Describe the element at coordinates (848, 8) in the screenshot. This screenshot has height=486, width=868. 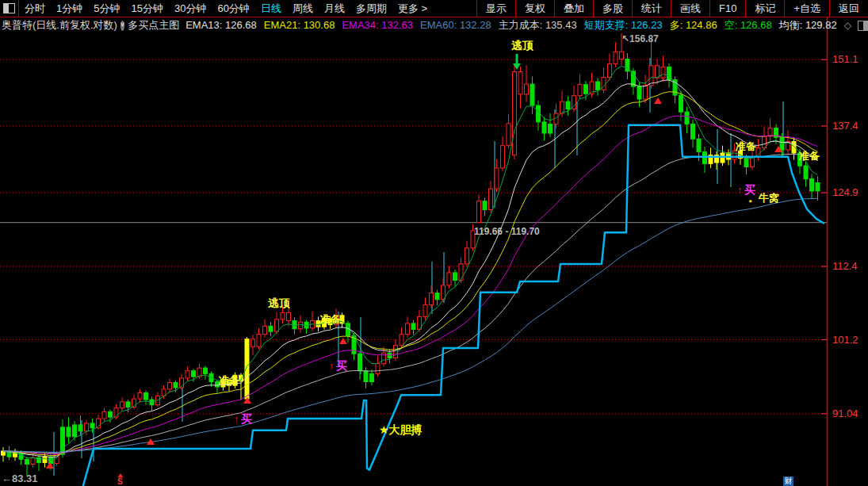
I see `action-返回: 返回` at that location.